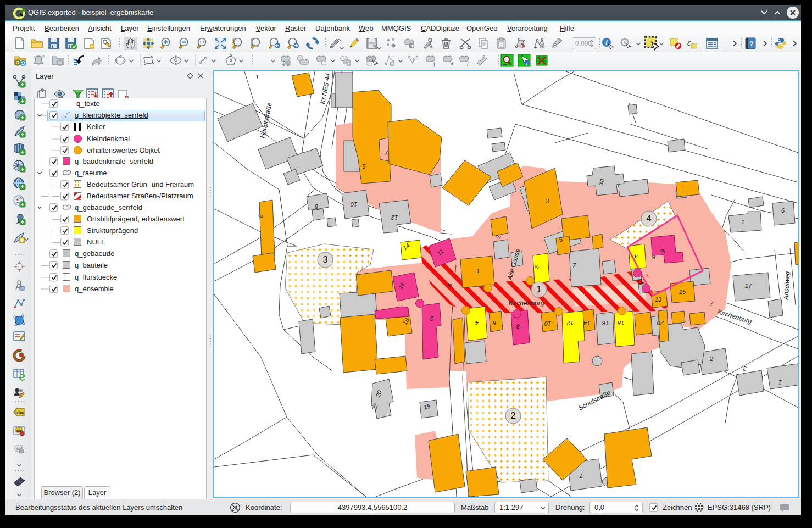  Describe the element at coordinates (601, 182) in the screenshot. I see `svg-text: 3a` at that location.